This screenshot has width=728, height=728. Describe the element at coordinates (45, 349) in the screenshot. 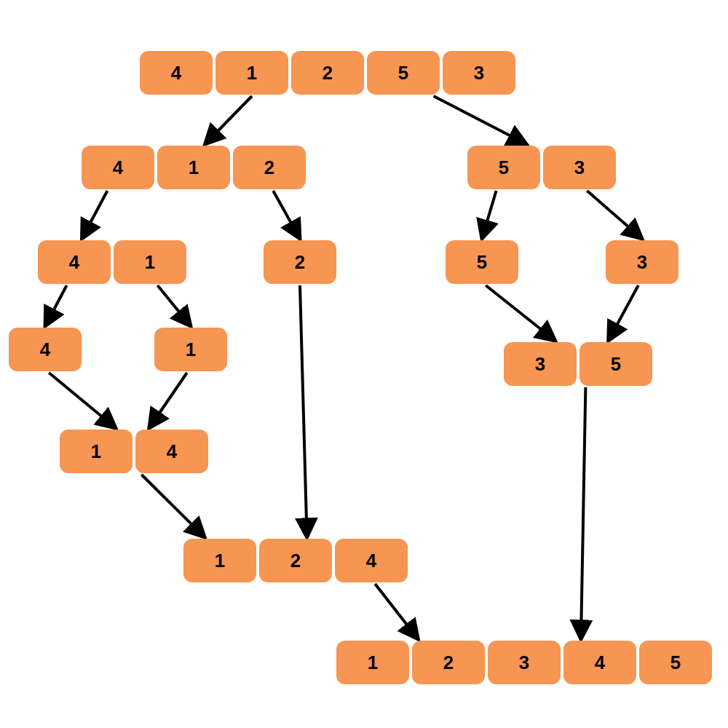

I see `array-node: 4` at that location.